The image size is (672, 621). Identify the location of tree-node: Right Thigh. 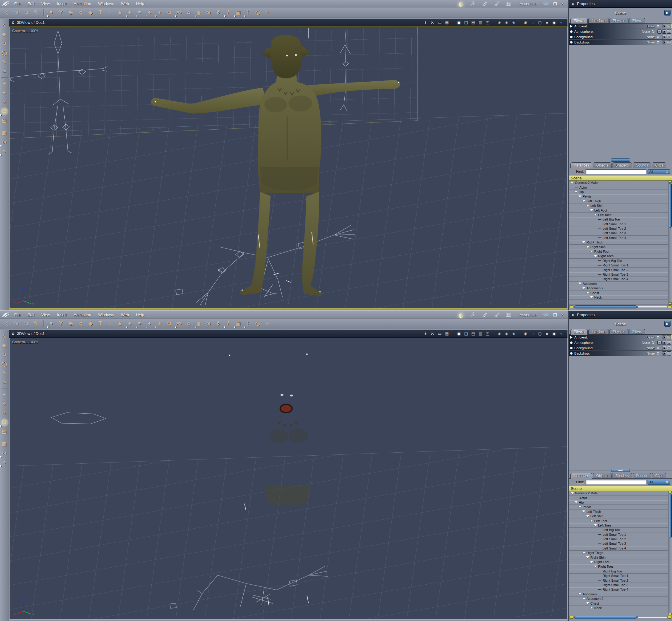
(619, 243).